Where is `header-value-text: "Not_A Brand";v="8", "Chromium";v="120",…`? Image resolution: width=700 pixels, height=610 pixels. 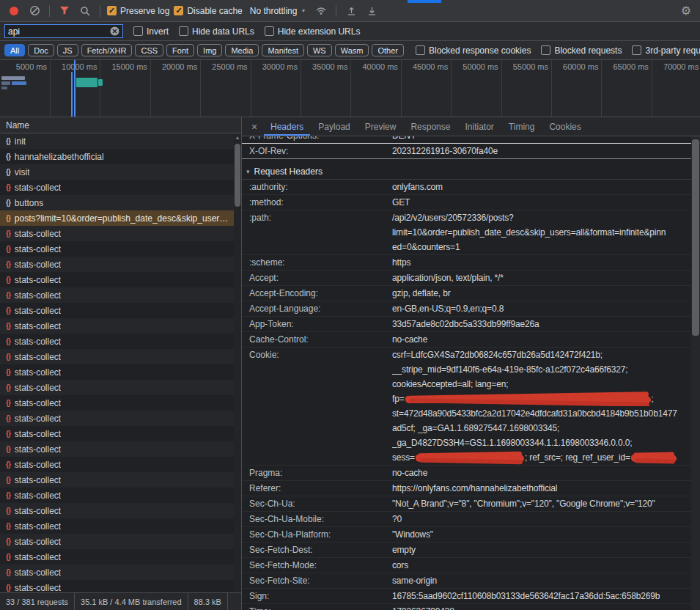
header-value-text: "Not_A Brand";v="8", "Chromium";v="120",… is located at coordinates (523, 504).